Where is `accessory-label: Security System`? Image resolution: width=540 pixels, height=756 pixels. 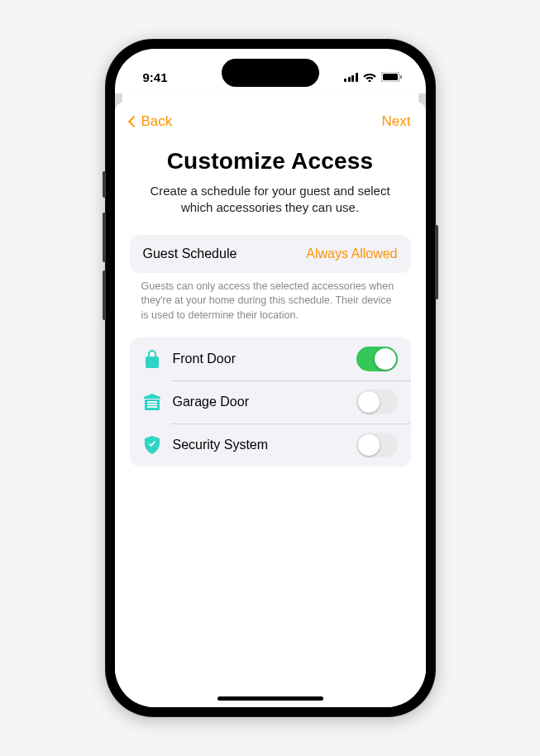 accessory-label: Security System is located at coordinates (259, 445).